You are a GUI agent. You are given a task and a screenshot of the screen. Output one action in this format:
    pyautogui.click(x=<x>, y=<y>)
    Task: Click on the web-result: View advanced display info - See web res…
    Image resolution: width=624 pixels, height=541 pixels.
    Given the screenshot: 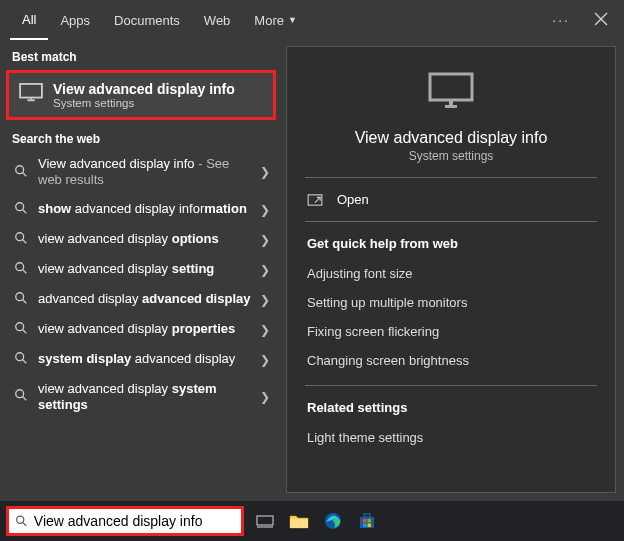 What is the action you would take?
    pyautogui.click(x=141, y=172)
    